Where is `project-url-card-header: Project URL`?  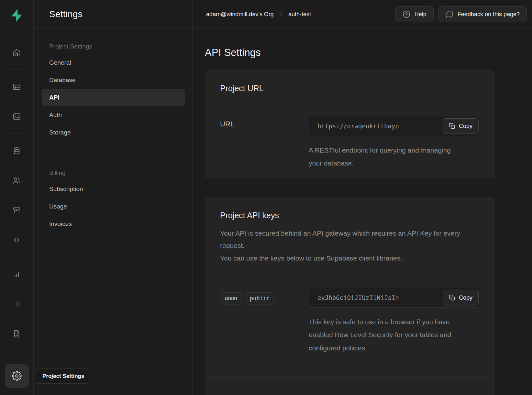
project-url-card-header: Project URL is located at coordinates (350, 87).